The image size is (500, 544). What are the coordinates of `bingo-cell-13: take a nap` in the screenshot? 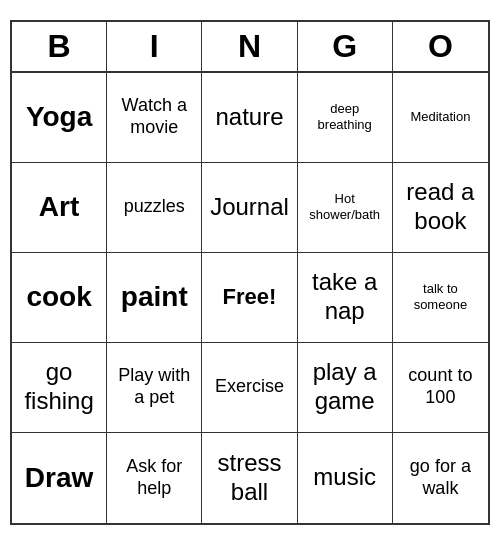 It's located at (346, 298).